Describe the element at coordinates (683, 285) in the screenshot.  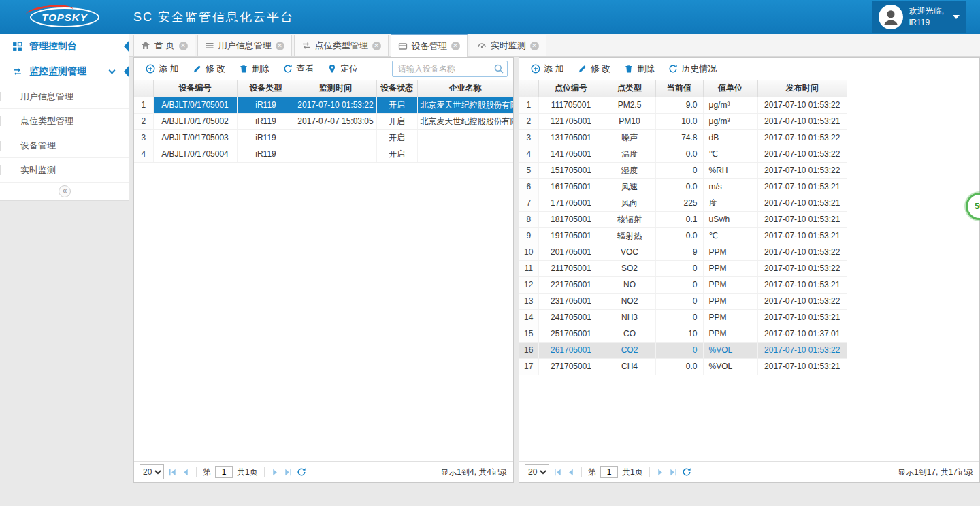
I see `table-row: 12221705001NO0PPM2017-07-10 01:53:21` at that location.